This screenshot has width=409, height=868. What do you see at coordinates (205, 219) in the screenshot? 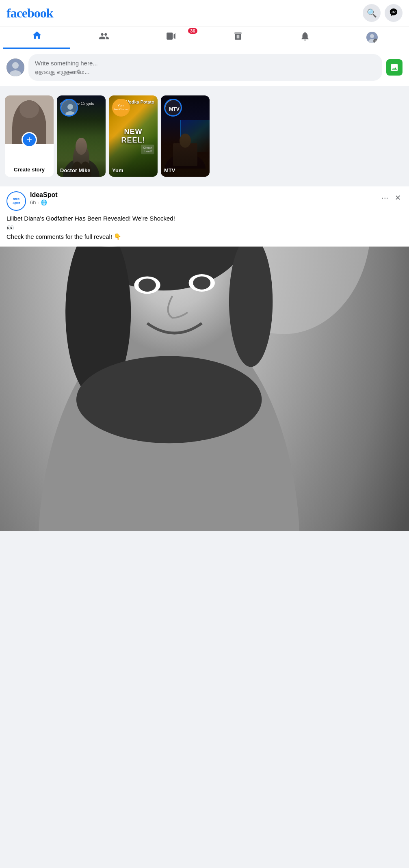
I see `post-text-line1: Lilibet Diana's Godfather Has Been Revea…` at bounding box center [205, 219].